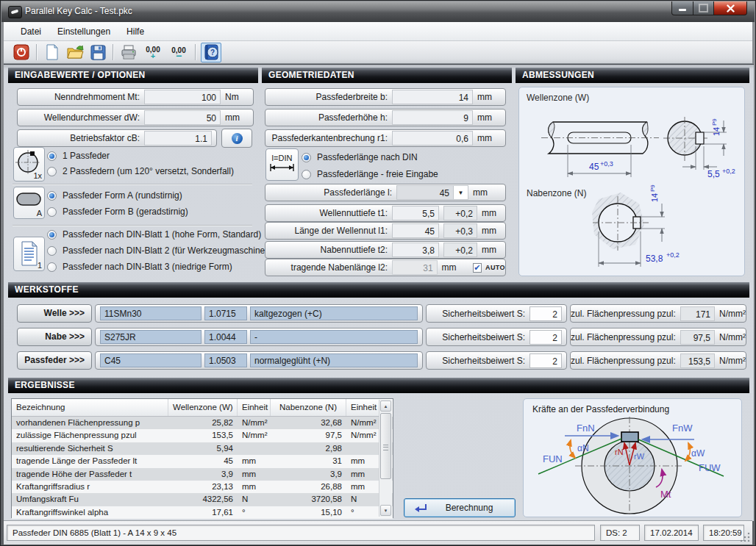 The image size is (756, 546). I want to click on close-button, so click(731, 9).